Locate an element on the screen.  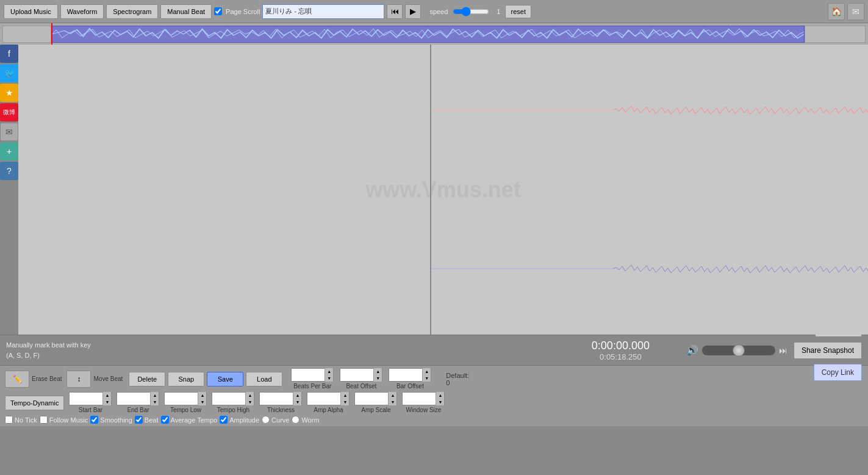
tempo-high-input is located at coordinates (229, 399).